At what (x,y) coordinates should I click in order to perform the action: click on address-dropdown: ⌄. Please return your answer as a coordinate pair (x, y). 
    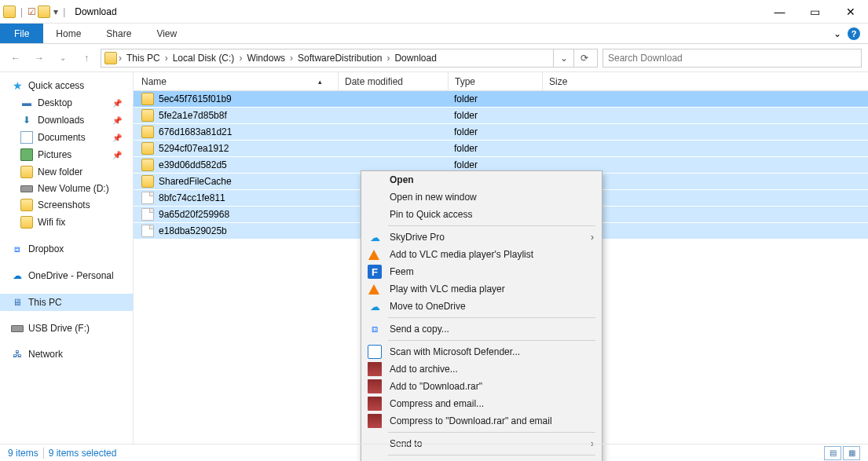
    Looking at the image, I should click on (563, 58).